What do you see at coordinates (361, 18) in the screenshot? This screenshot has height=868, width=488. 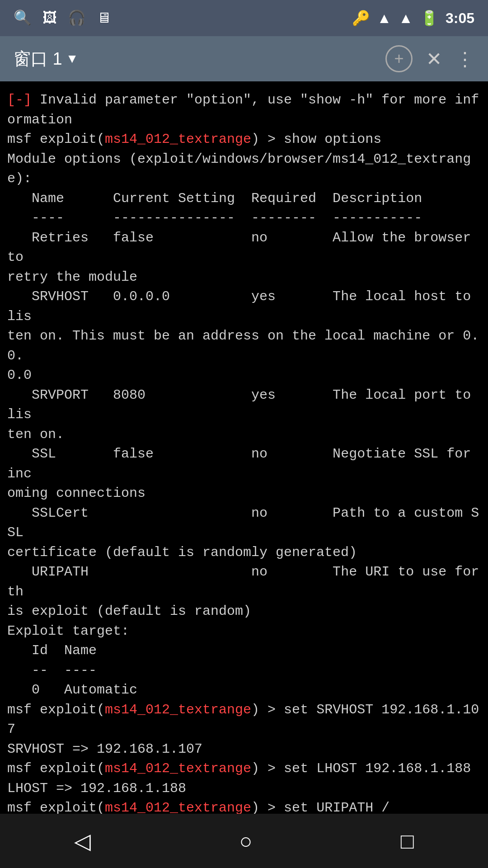 I see `key-icon: 🔑` at bounding box center [361, 18].